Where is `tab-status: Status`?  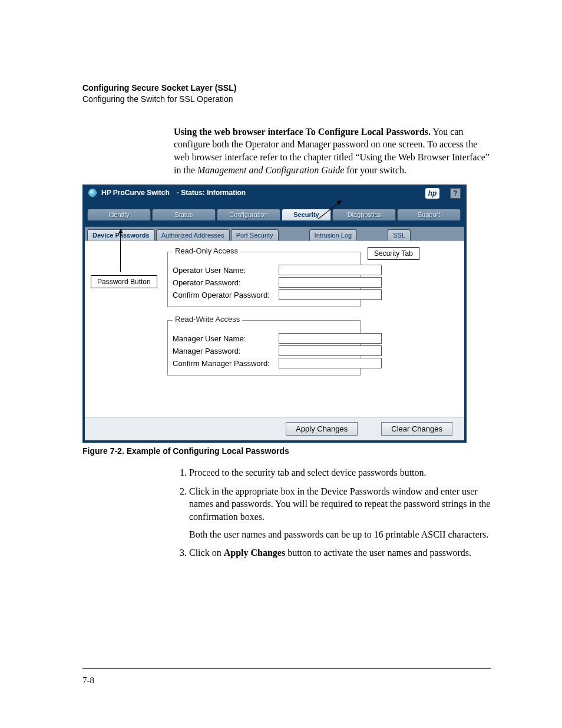
tab-status: Status is located at coordinates (184, 215).